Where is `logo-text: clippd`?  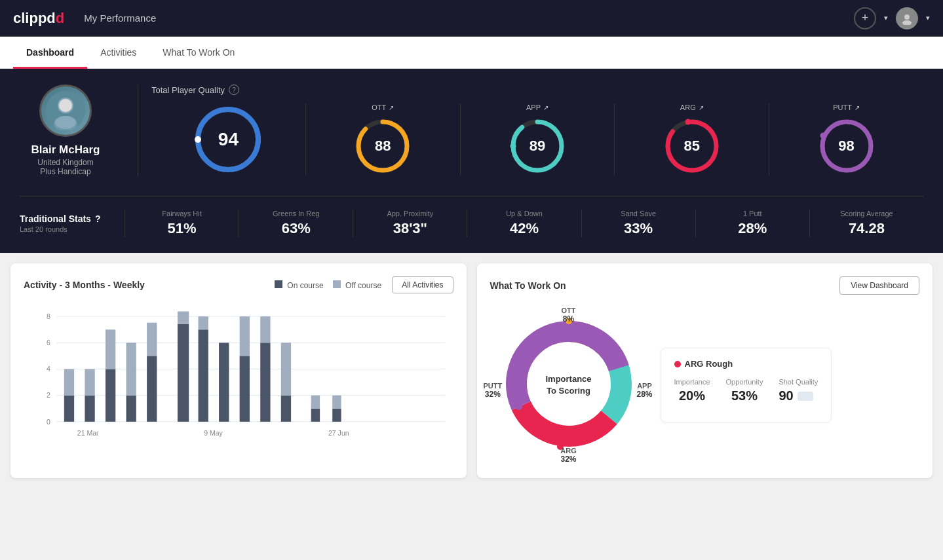
logo-text: clippd is located at coordinates (34, 18).